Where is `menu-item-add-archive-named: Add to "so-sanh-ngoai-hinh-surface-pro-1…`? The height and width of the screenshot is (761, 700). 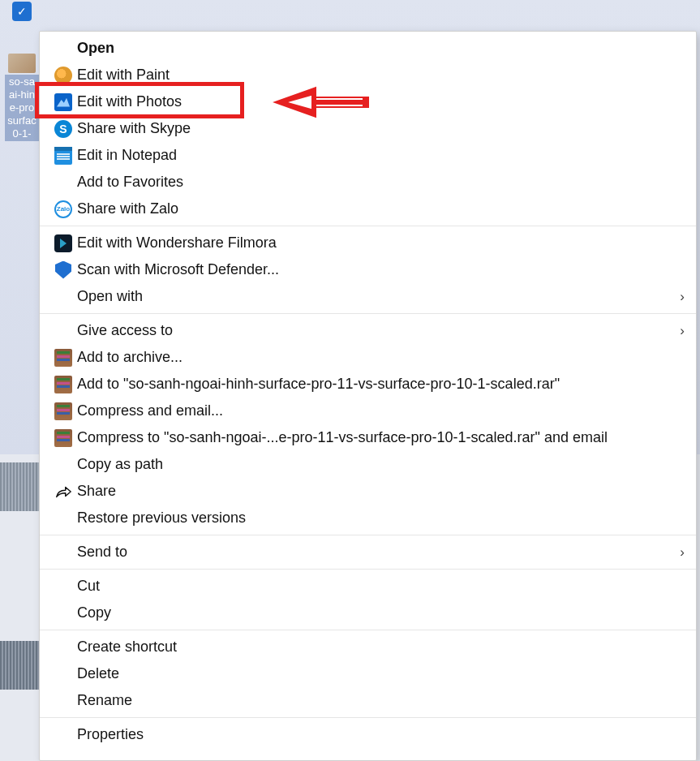 menu-item-add-archive-named: Add to "so-sanh-ngoai-hinh-surface-pro-1… is located at coordinates (368, 385).